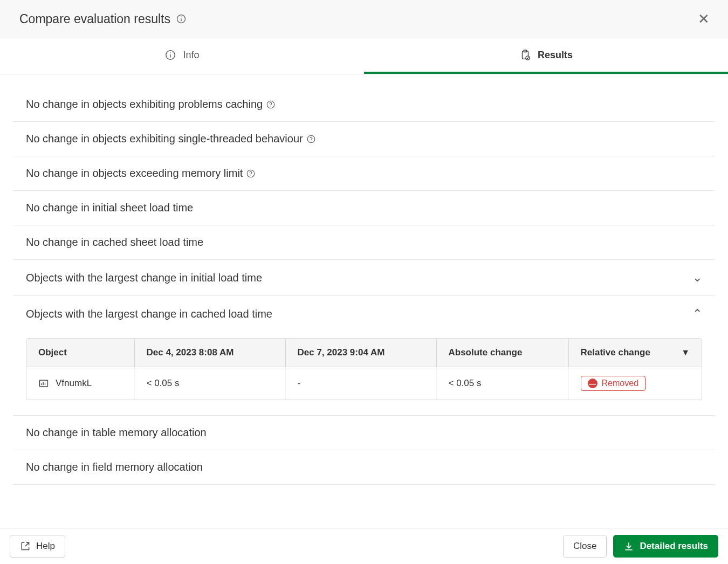 The image size is (728, 564). I want to click on section-table-memory-label: No change in table memory allocation, so click(116, 432).